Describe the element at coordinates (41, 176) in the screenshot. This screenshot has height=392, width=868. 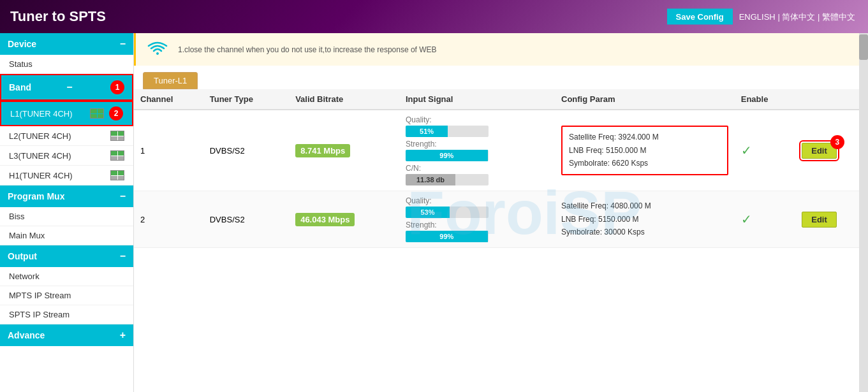
I see `h1-label: H1(TUNER 4CH)` at that location.